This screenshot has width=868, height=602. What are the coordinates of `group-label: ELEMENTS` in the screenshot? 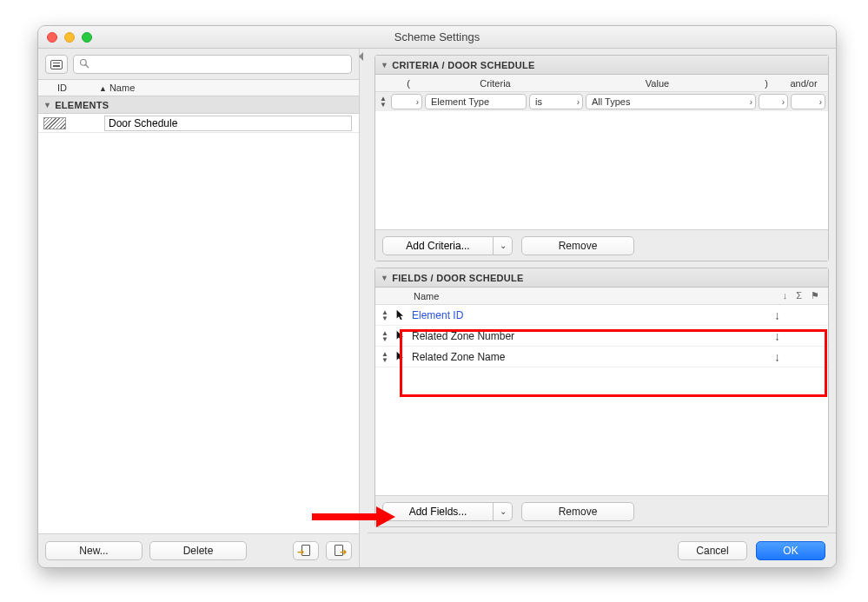 It's located at (82, 105).